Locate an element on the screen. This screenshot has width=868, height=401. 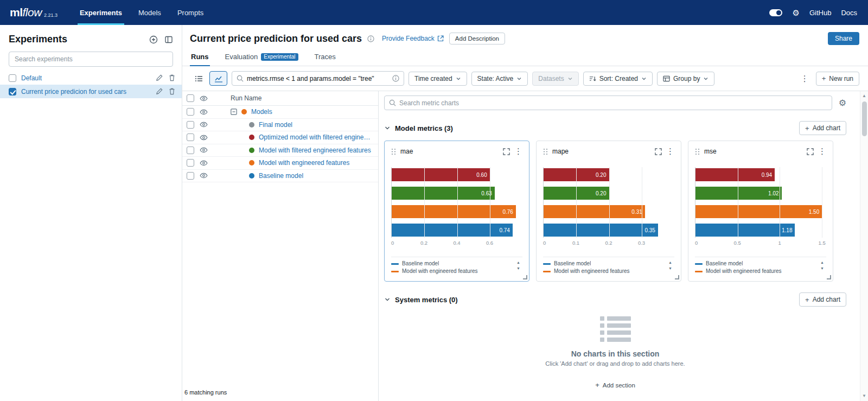
group-by-dropdown: Group by is located at coordinates (686, 79).